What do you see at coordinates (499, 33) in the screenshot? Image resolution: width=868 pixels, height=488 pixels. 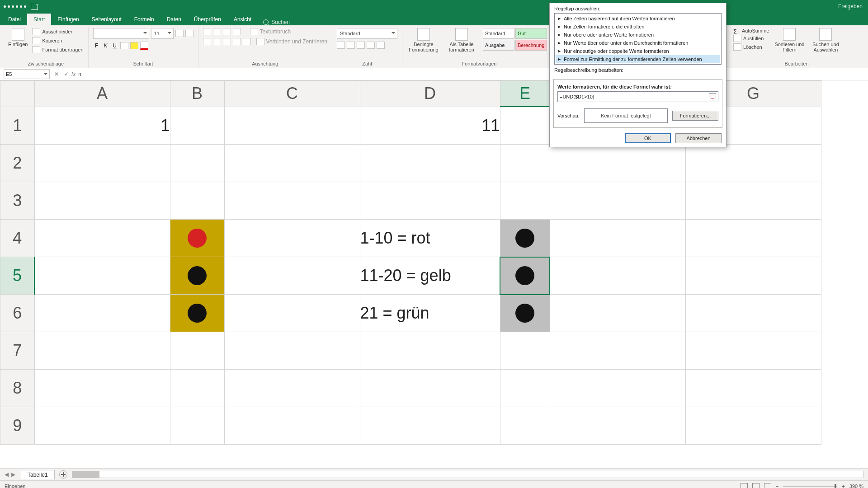 I see `style-standard: Standard` at bounding box center [499, 33].